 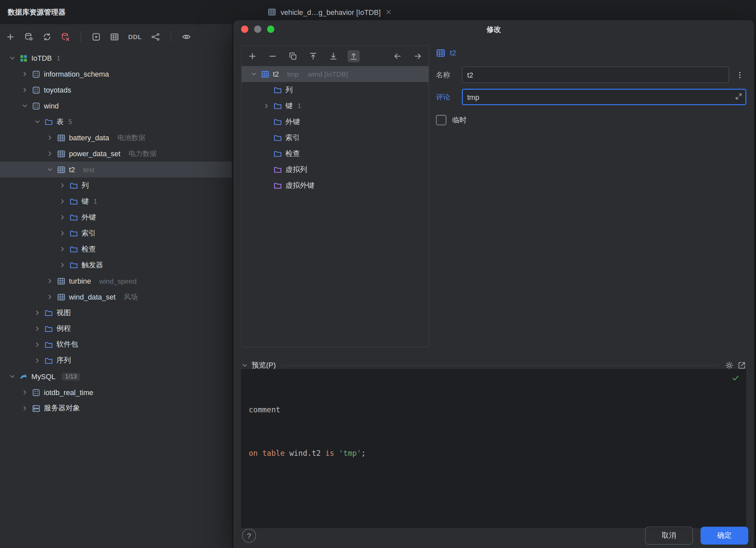 I want to click on name-input, so click(x=595, y=75).